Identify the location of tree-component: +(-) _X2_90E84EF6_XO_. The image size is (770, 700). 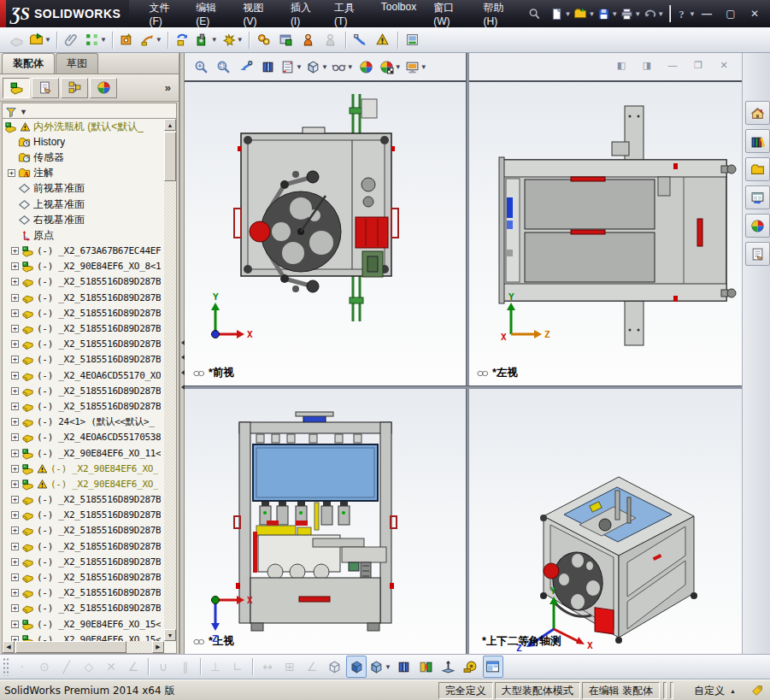
(84, 484).